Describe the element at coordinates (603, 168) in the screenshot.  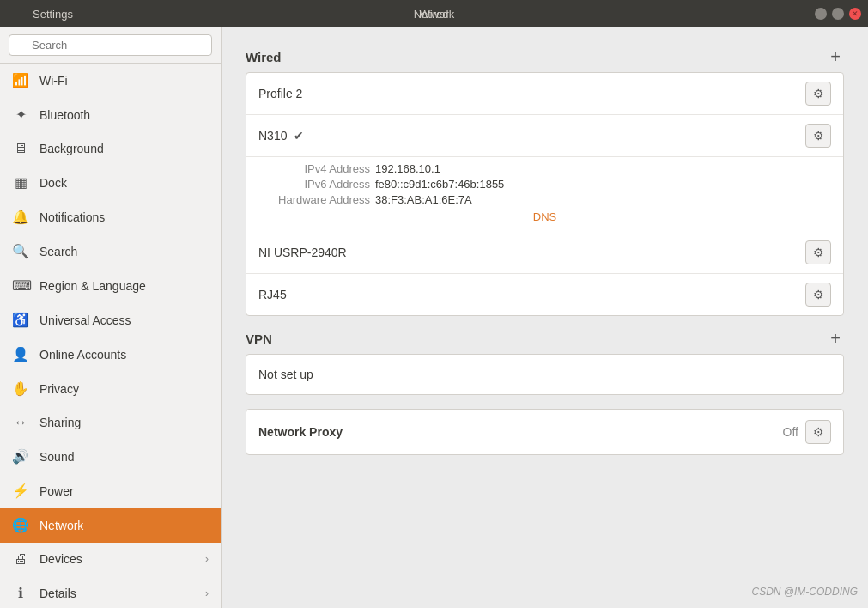
I see `ipv4-value: 192.168.10.1` at that location.